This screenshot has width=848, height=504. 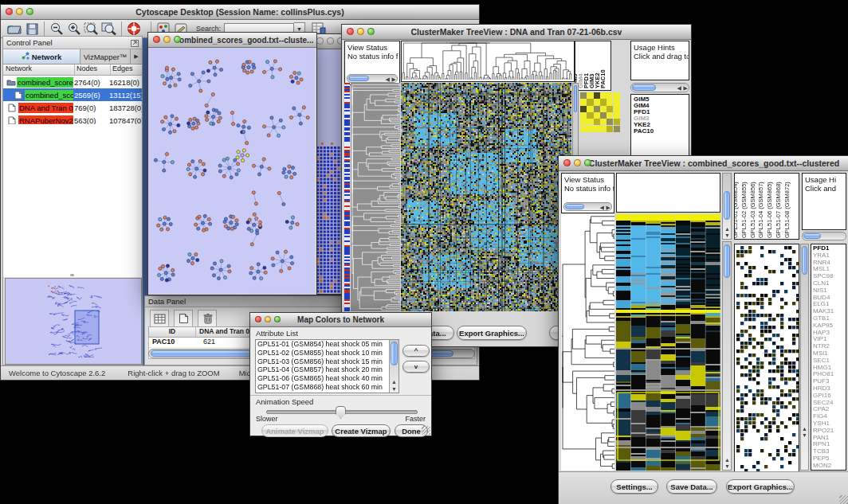 What do you see at coordinates (824, 236) in the screenshot?
I see `tv2-usage-scrollbar` at bounding box center [824, 236].